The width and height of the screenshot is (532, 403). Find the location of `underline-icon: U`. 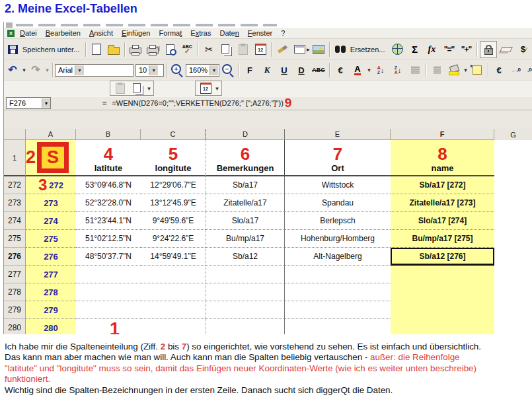

underline-icon: U is located at coordinates (284, 70).